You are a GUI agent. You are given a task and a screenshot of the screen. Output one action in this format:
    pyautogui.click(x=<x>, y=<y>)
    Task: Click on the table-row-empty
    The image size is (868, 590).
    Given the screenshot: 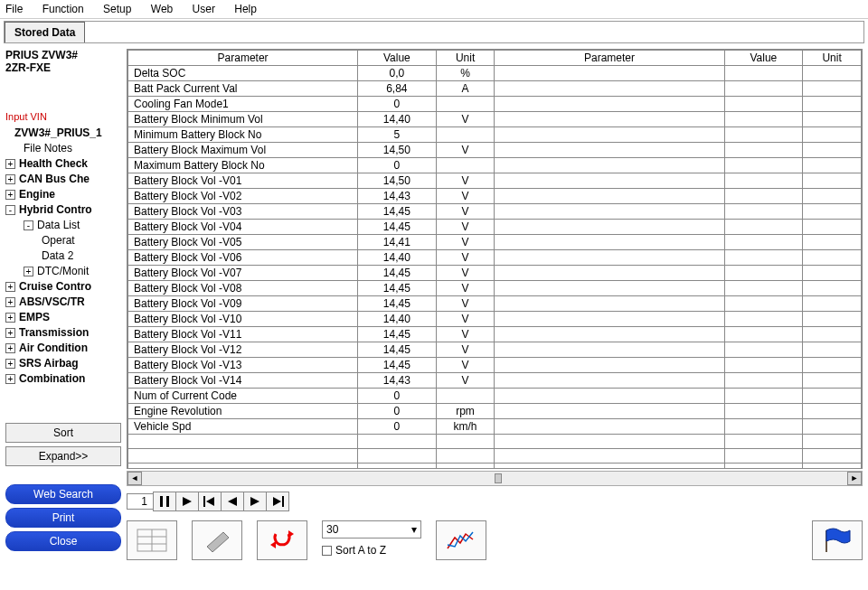 What is the action you would take?
    pyautogui.click(x=495, y=442)
    